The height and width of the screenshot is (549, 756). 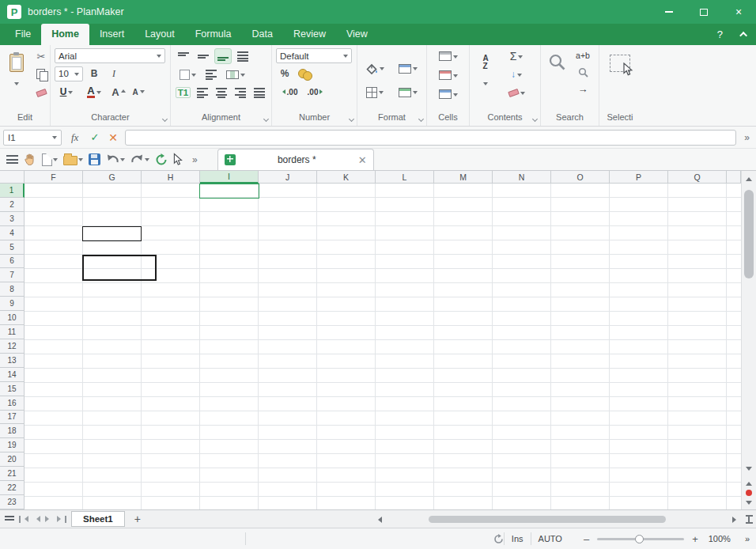 What do you see at coordinates (119, 92) in the screenshot?
I see `grow-font-button: A` at bounding box center [119, 92].